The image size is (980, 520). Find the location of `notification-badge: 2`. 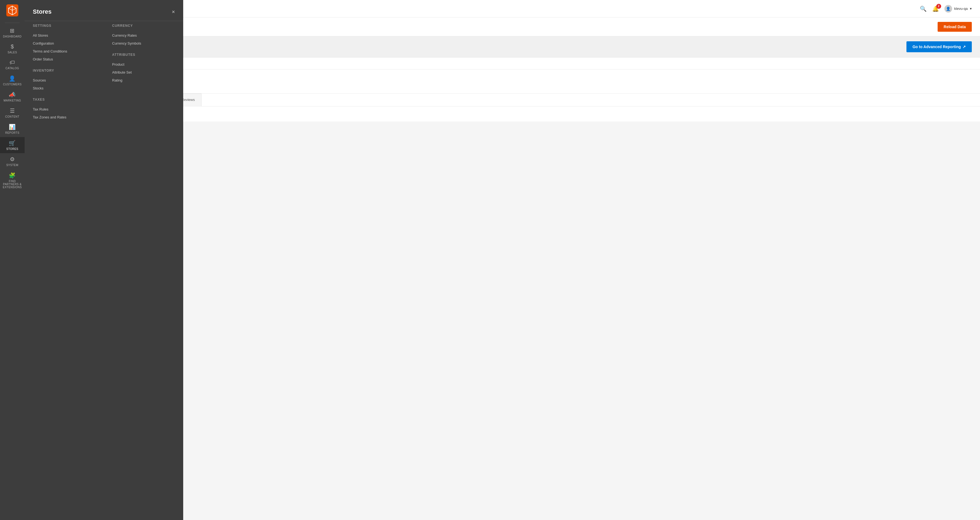

notification-badge: 2 is located at coordinates (939, 6).